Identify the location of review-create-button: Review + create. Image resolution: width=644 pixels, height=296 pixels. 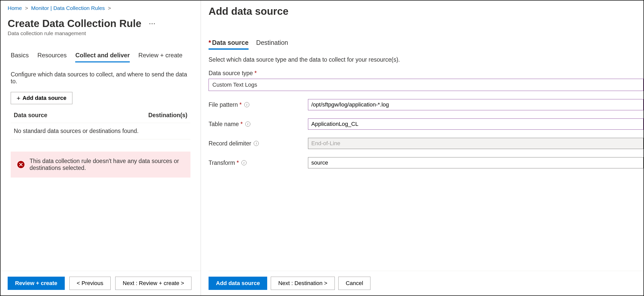
(36, 283).